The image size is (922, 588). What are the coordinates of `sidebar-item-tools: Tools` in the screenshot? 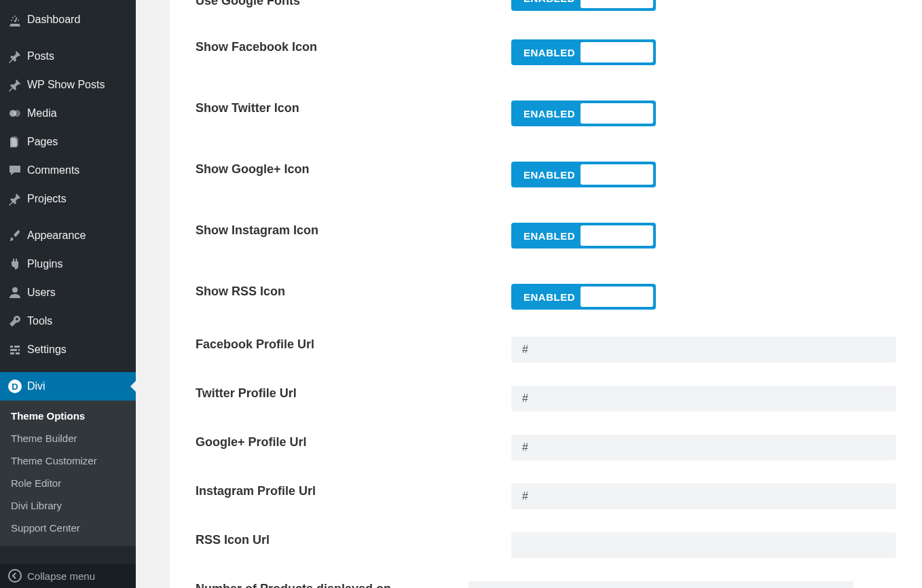 It's located at (68, 321).